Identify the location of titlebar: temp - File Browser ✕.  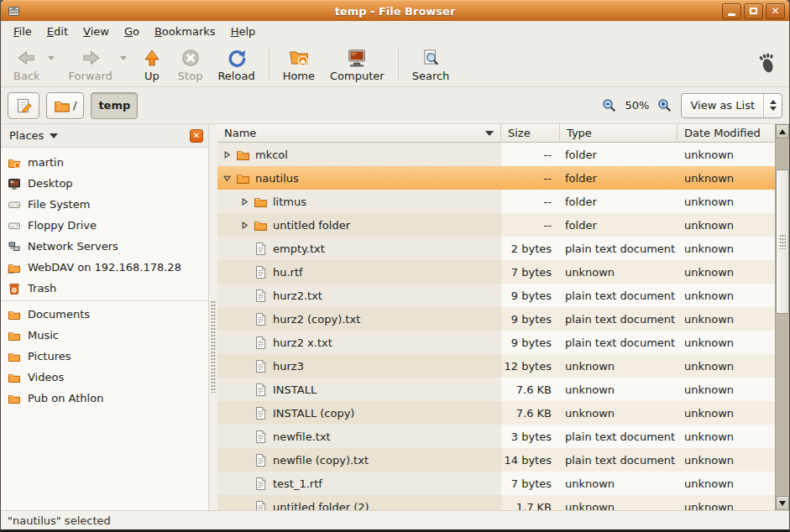
(395, 10).